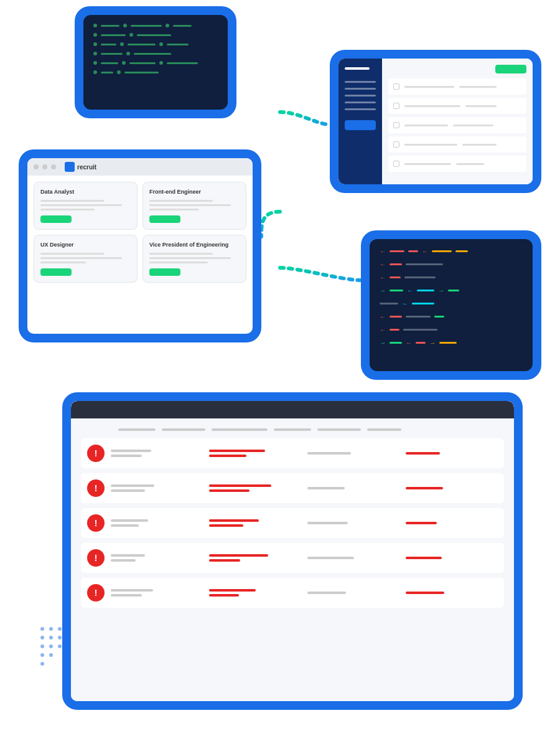 Image resolution: width=560 pixels, height=736 pixels. What do you see at coordinates (442, 252) in the screenshot?
I see `code-bar-orange` at bounding box center [442, 252].